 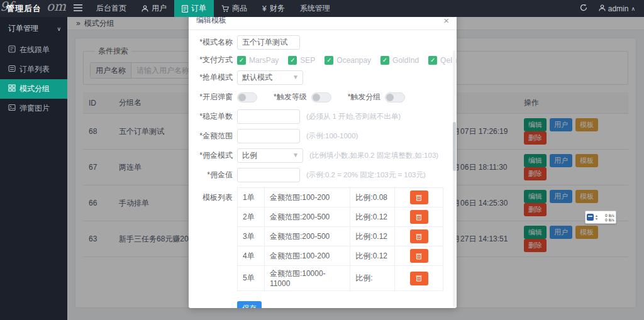 I want to click on amount-range-input, so click(x=269, y=136).